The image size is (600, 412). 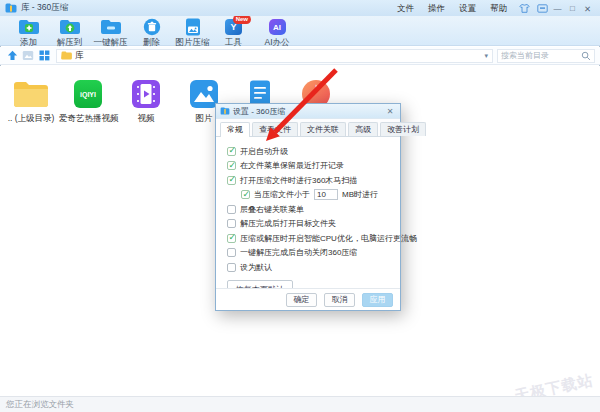 What do you see at coordinates (277, 34) in the screenshot?
I see `toolbar-ai-office-button: AI AI办公` at bounding box center [277, 34].